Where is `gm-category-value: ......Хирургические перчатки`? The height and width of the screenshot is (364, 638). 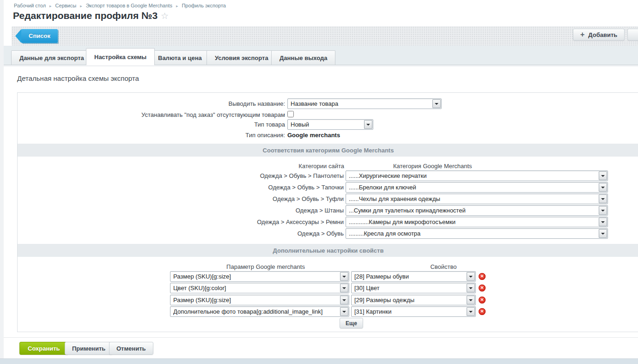 gm-category-value: ......Хирургические перчатки is located at coordinates (473, 176).